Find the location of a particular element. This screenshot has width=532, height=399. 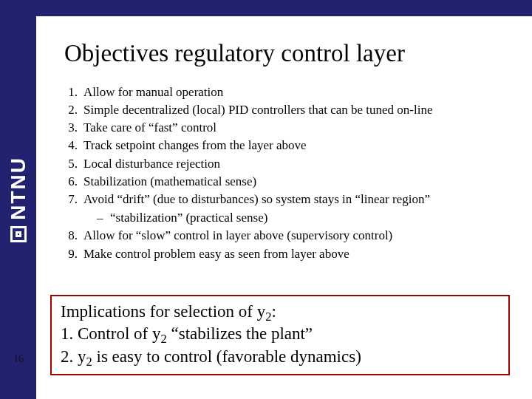

list-item: 7.Avoid “drift” (due to disturbances) so… is located at coordinates (287, 200).